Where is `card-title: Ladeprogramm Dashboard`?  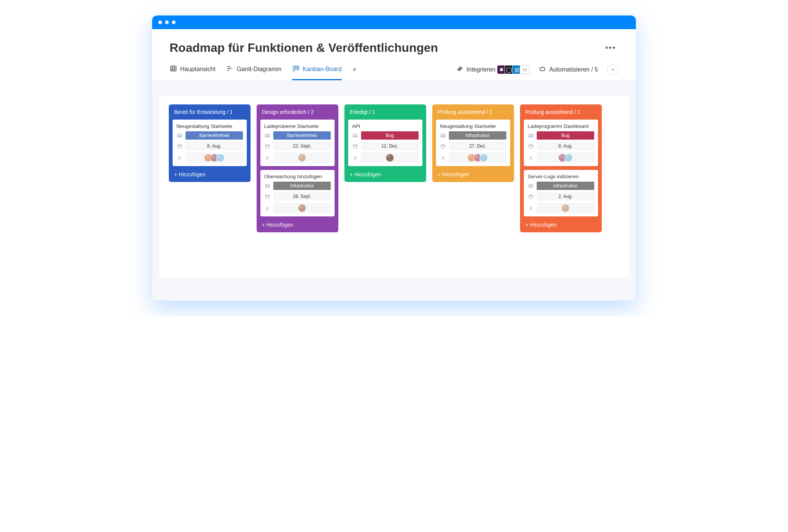 card-title: Ladeprogramm Dashboard is located at coordinates (561, 126).